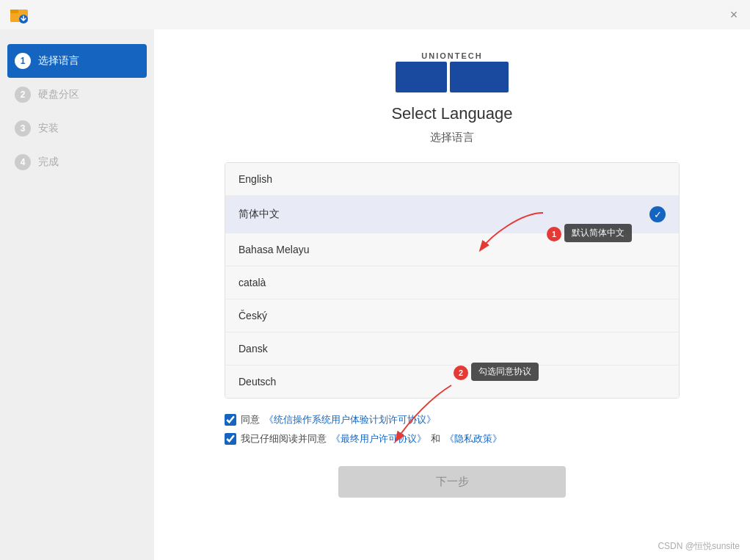  Describe the element at coordinates (452, 283) in the screenshot. I see `language-item-3: català` at that location.